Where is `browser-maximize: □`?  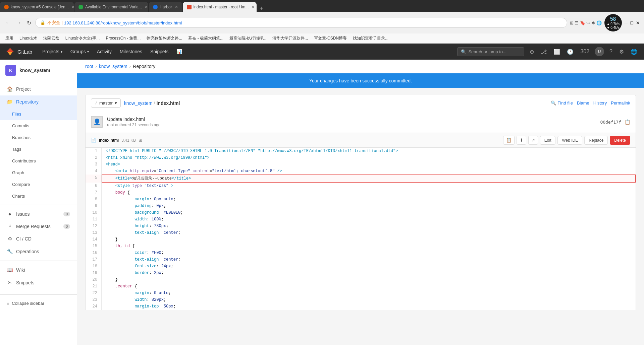
browser-maximize: □ is located at coordinates (632, 23).